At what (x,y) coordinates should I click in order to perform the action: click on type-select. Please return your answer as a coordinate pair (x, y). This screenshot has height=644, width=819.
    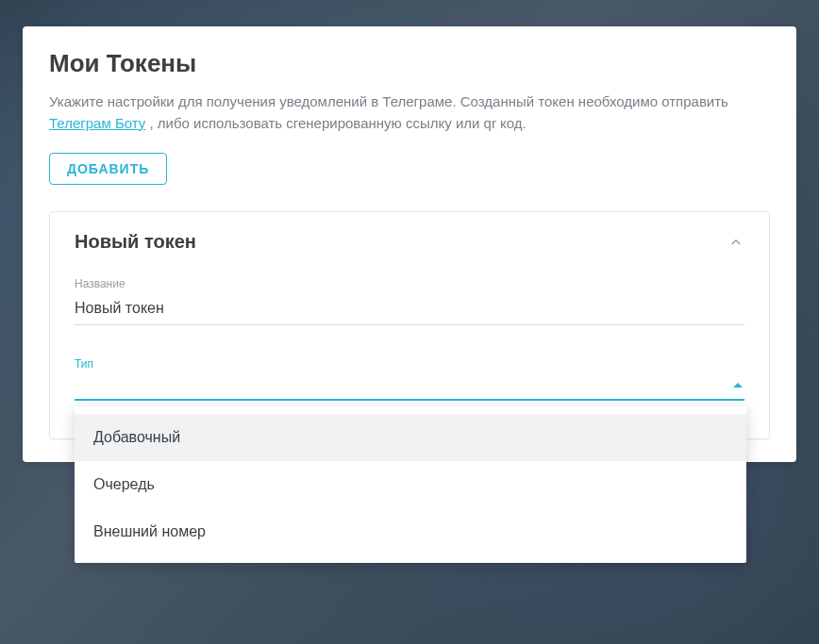
    Looking at the image, I should click on (410, 388).